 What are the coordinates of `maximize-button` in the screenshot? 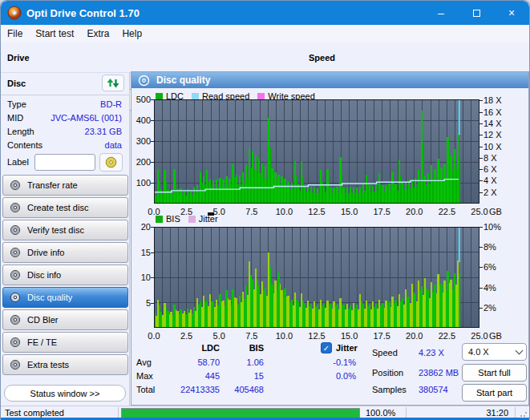 It's located at (476, 13).